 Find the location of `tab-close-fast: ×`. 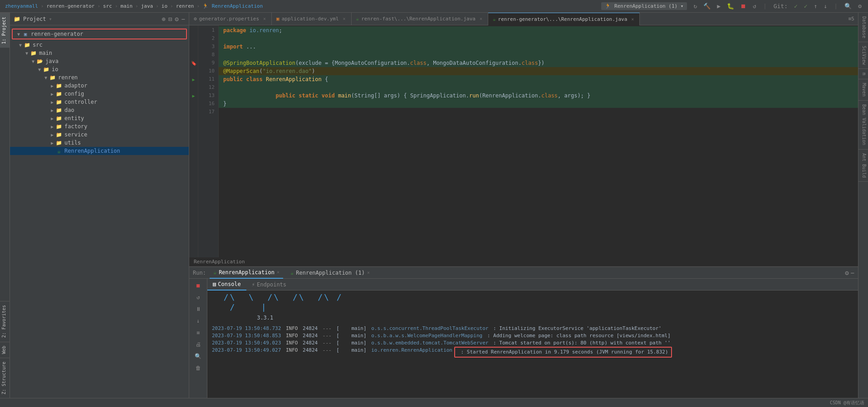

tab-close-fast: × is located at coordinates (481, 19).